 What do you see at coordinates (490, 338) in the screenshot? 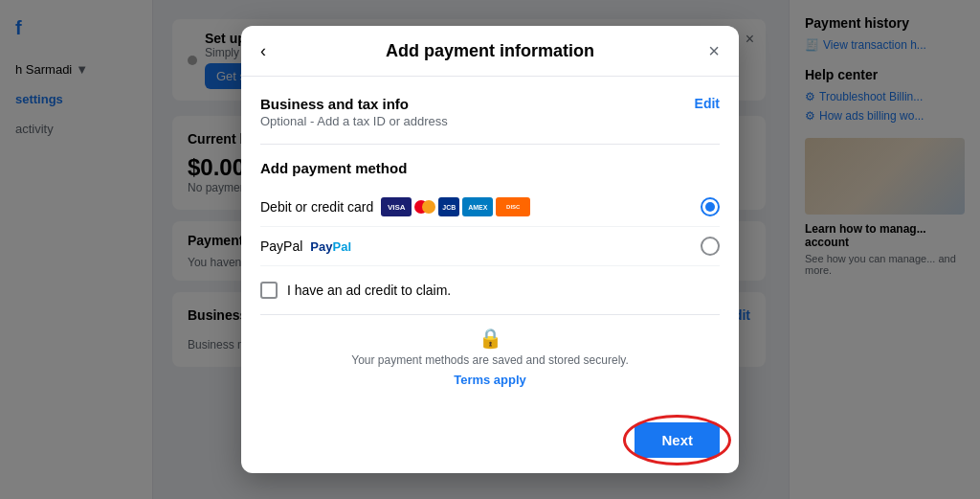
I see `lock-icon: 🔒` at bounding box center [490, 338].